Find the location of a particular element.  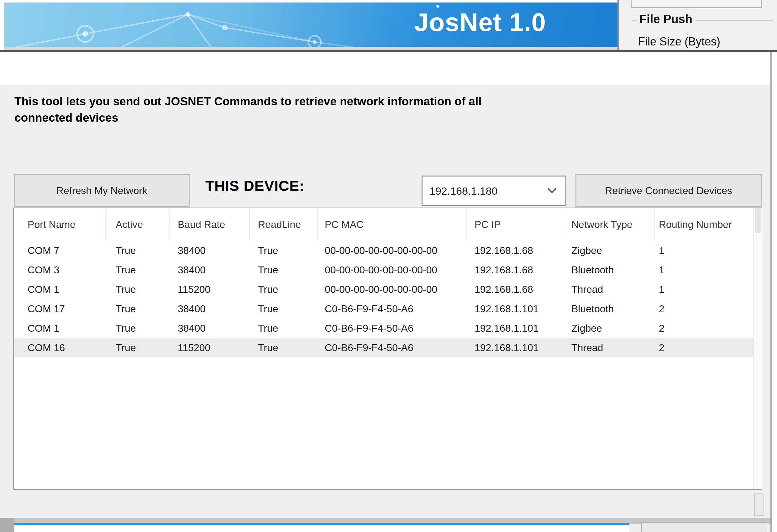

table-row: COM 1True115200True00-00-00-00-00-00-00-… is located at coordinates (384, 289).